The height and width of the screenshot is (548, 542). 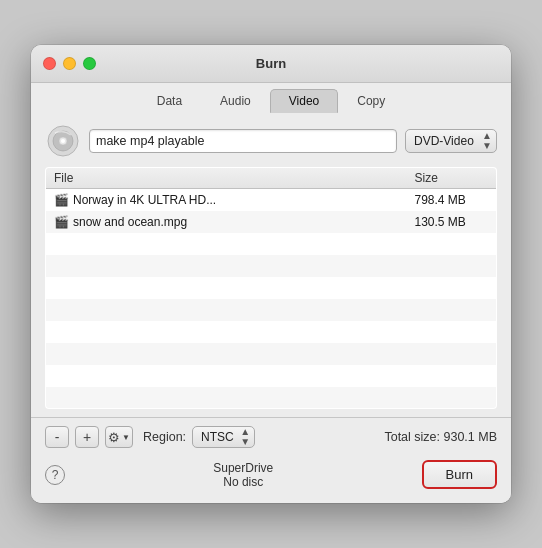 I want to click on region-select-wrap: NTSC PAL ▲ ▼, so click(x=224, y=437).